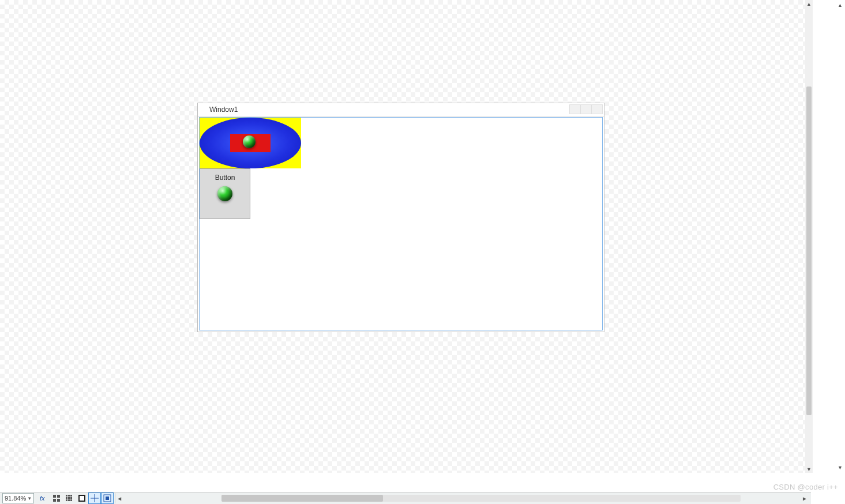 The image size is (845, 504). What do you see at coordinates (225, 178) in the screenshot?
I see `button-label: Button` at bounding box center [225, 178].